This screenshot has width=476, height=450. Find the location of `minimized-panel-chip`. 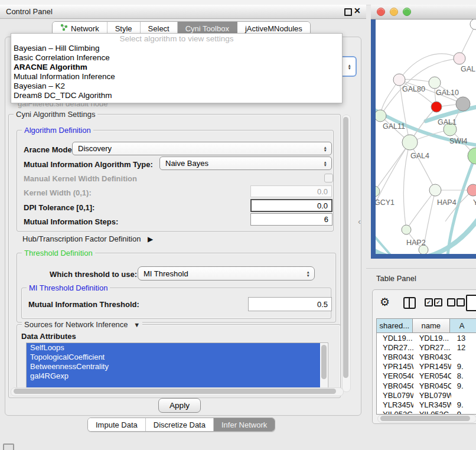

minimized-panel-chip is located at coordinates (8, 446).